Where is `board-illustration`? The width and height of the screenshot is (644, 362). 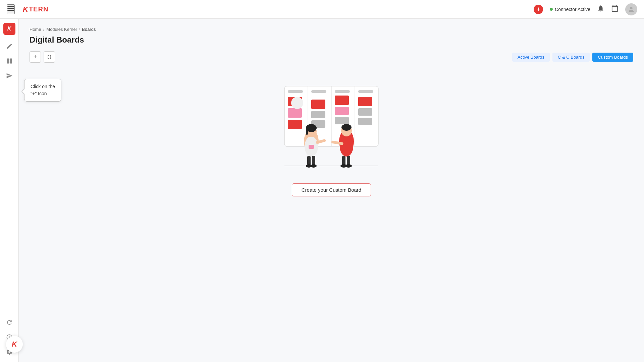
board-illustration is located at coordinates (331, 126).